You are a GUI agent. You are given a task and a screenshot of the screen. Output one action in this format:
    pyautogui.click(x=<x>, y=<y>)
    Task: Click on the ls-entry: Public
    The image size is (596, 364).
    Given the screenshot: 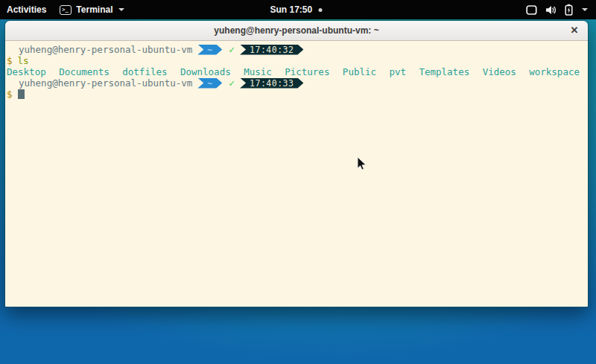 What is the action you would take?
    pyautogui.click(x=359, y=71)
    